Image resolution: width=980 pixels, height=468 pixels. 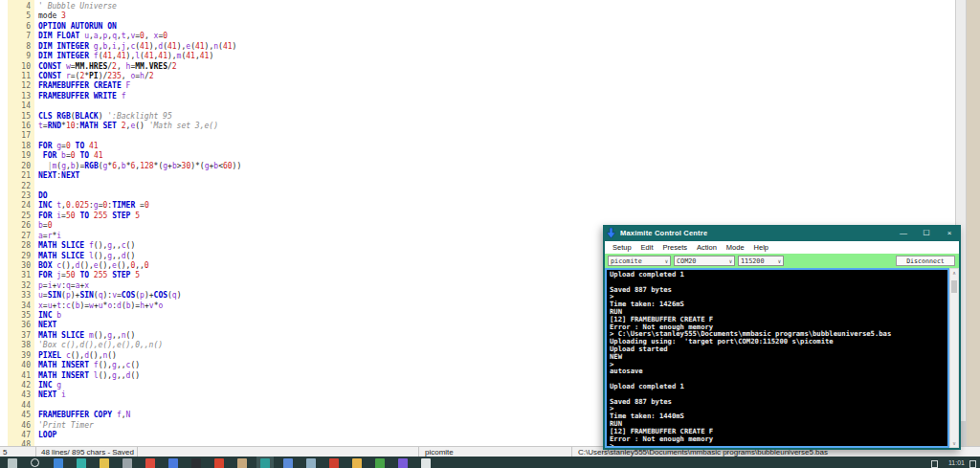 I want to click on close-button: ×, so click(x=949, y=234).